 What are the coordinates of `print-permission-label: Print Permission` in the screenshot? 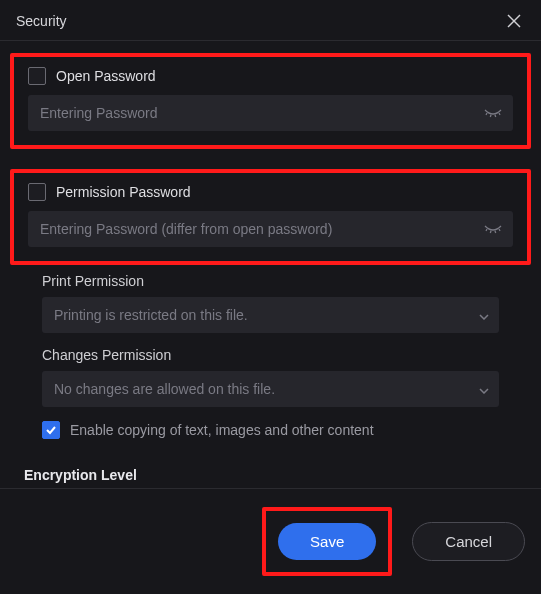 It's located at (270, 281).